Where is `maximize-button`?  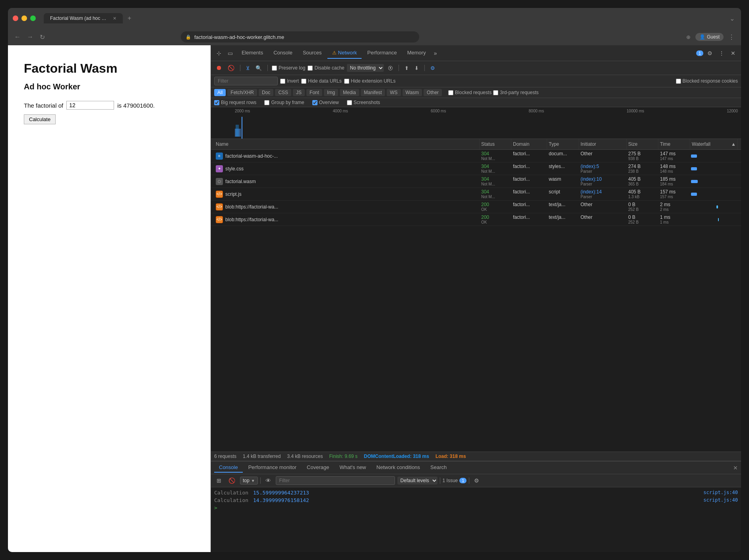
maximize-button is located at coordinates (33, 18).